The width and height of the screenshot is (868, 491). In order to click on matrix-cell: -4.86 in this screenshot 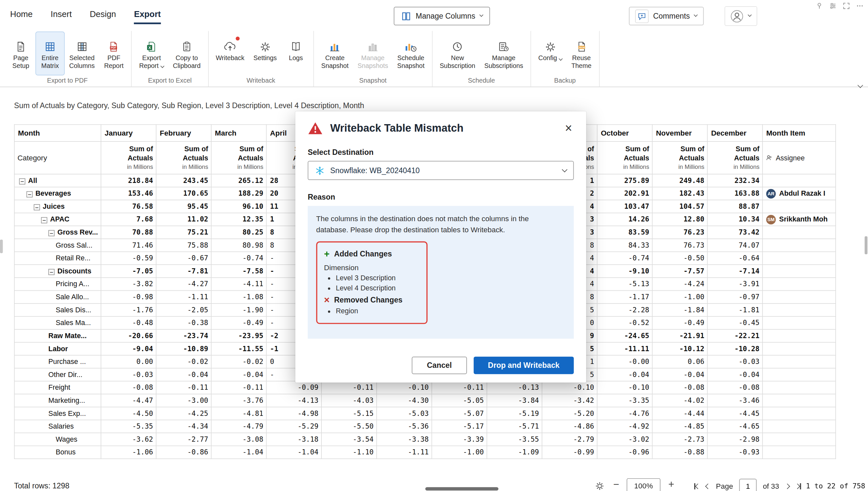, I will do `click(570, 426)`.